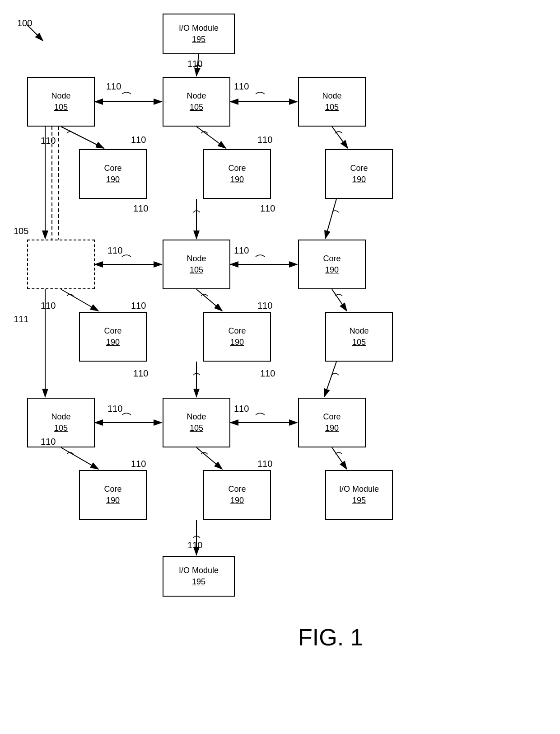 Image resolution: width=560 pixels, height=734 pixels. Describe the element at coordinates (48, 442) in the screenshot. I see `ref-110-18: 110` at that location.